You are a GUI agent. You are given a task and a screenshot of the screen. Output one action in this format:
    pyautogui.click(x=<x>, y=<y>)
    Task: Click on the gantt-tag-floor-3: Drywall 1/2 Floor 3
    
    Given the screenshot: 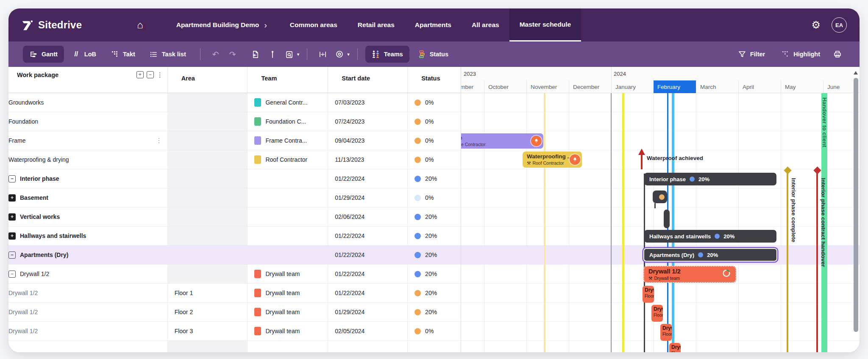 What is the action you would take?
    pyautogui.click(x=666, y=332)
    